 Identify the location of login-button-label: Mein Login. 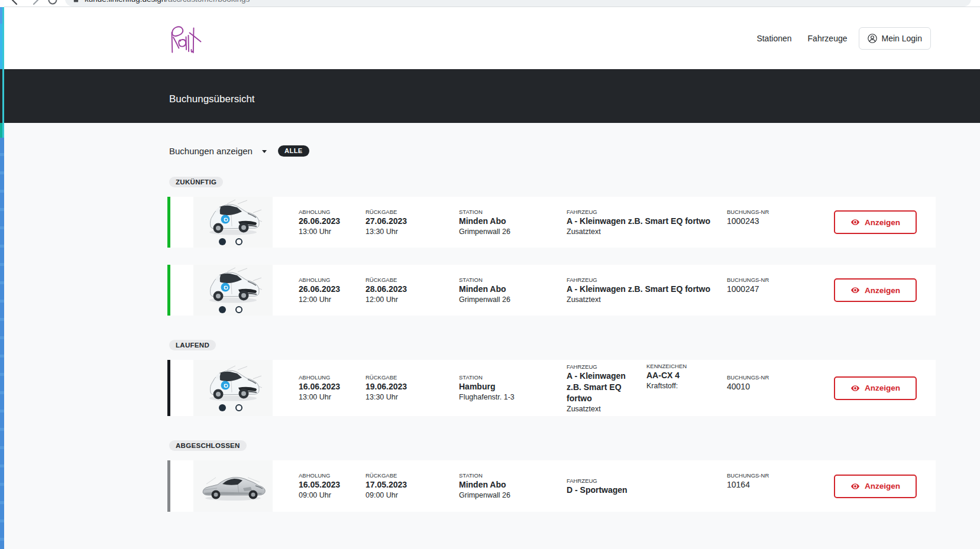
(903, 38).